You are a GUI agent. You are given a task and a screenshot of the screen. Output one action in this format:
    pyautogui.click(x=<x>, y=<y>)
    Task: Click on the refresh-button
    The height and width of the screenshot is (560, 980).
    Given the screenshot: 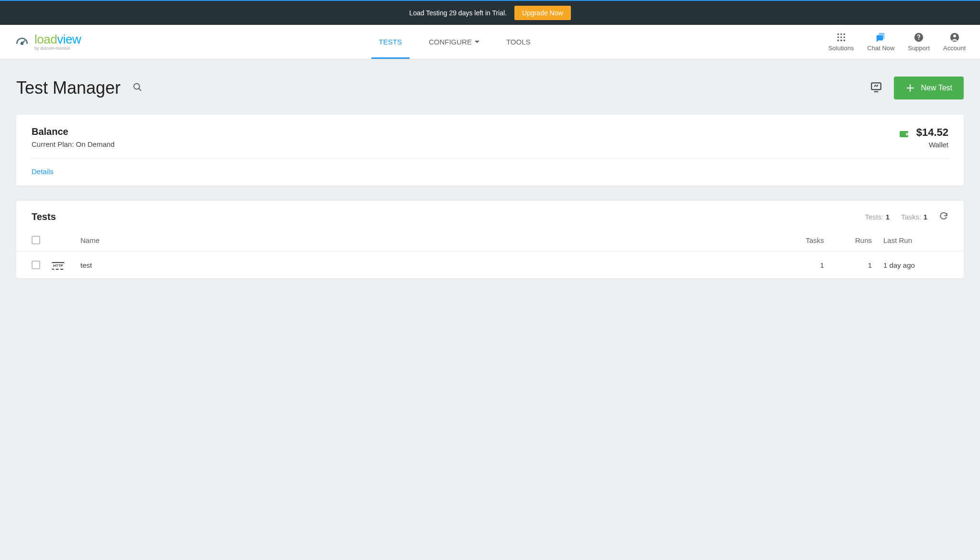 What is the action you would take?
    pyautogui.click(x=944, y=217)
    